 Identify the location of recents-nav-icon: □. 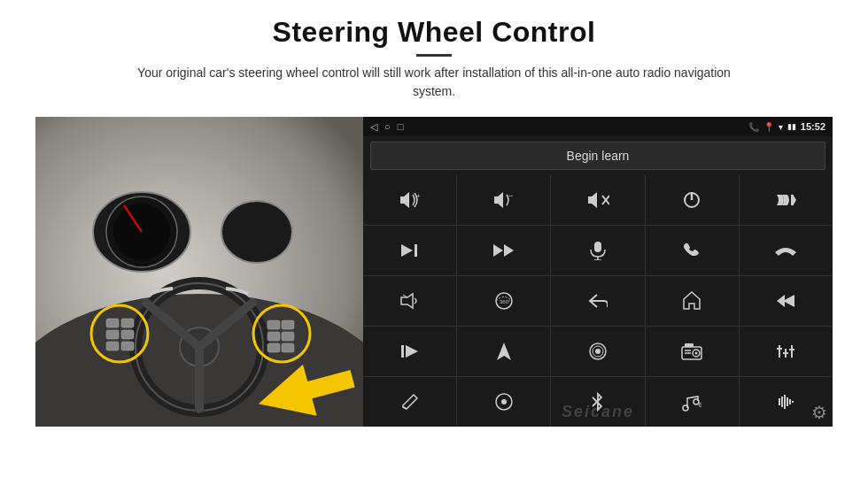
(400, 127).